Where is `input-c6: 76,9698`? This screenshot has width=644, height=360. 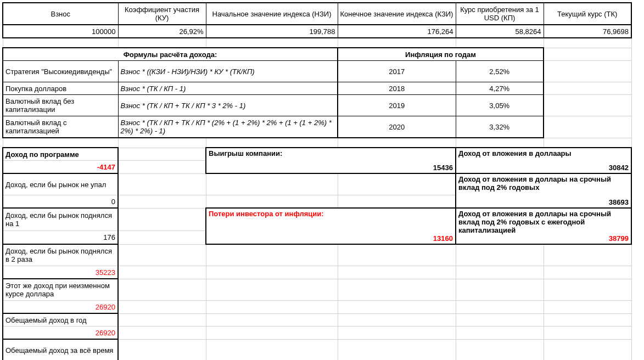
input-c6: 76,9698 is located at coordinates (587, 31).